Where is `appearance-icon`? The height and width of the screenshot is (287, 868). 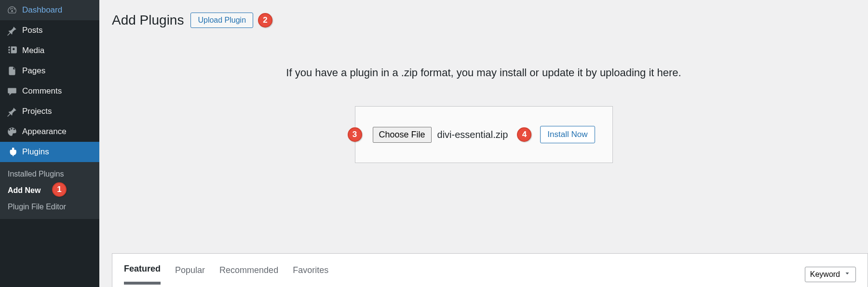 appearance-icon is located at coordinates (12, 132).